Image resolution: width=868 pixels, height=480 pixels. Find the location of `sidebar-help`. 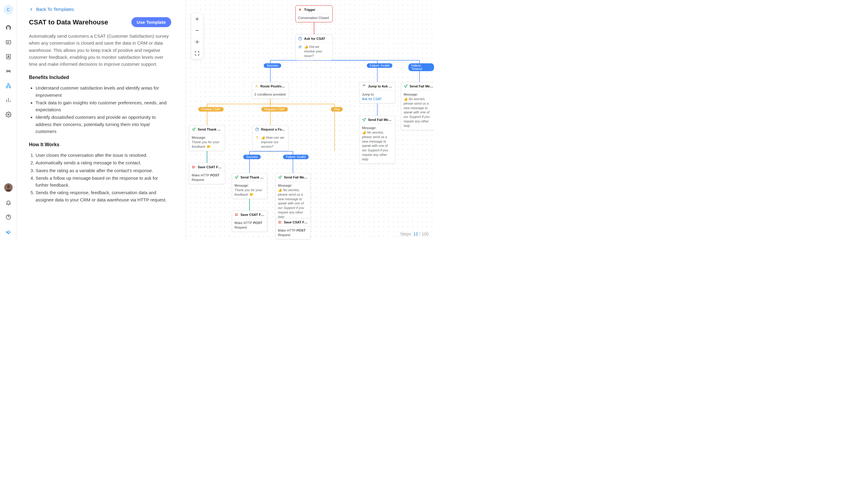

sidebar-help is located at coordinates (8, 217).